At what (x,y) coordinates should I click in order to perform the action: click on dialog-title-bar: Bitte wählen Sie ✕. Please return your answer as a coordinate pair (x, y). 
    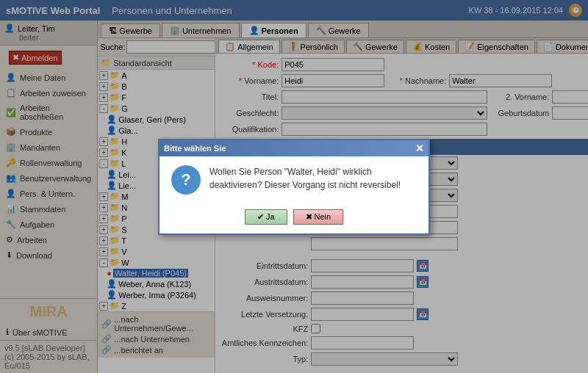
    Looking at the image, I should click on (294, 148).